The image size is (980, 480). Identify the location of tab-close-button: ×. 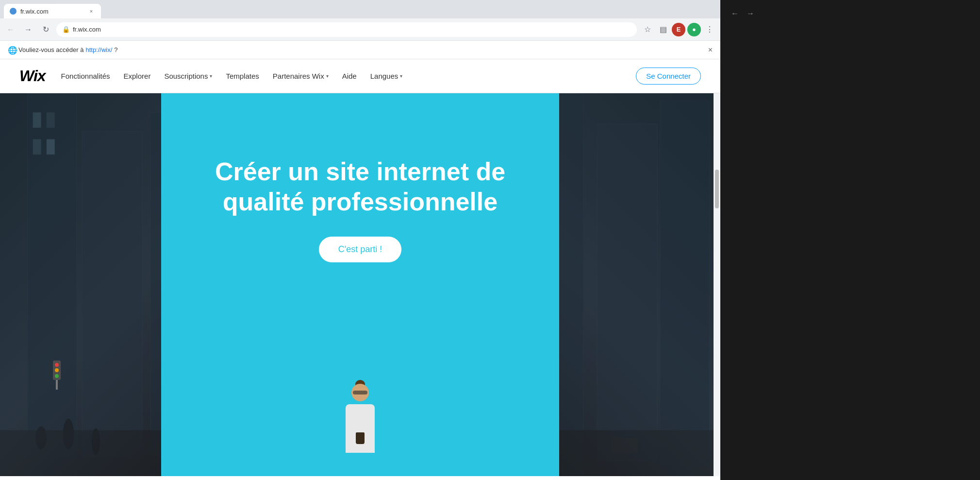
(91, 11).